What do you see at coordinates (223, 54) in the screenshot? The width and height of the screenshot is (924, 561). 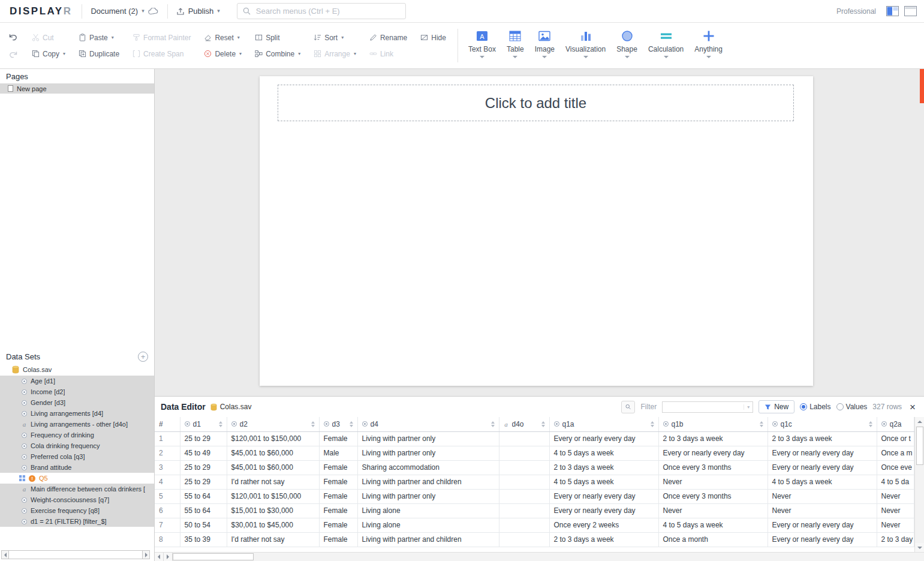 I see `delete-button: Delete ▾` at bounding box center [223, 54].